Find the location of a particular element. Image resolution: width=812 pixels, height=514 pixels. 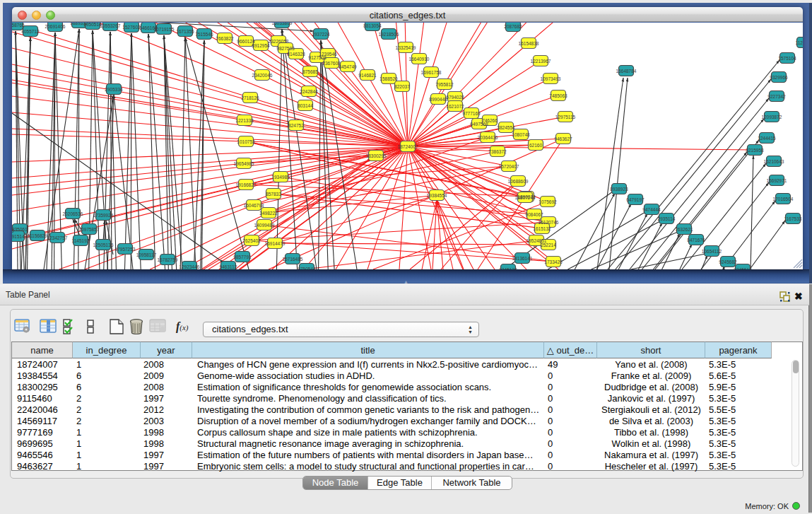

svg-text: 9245682 is located at coordinates (728, 262).